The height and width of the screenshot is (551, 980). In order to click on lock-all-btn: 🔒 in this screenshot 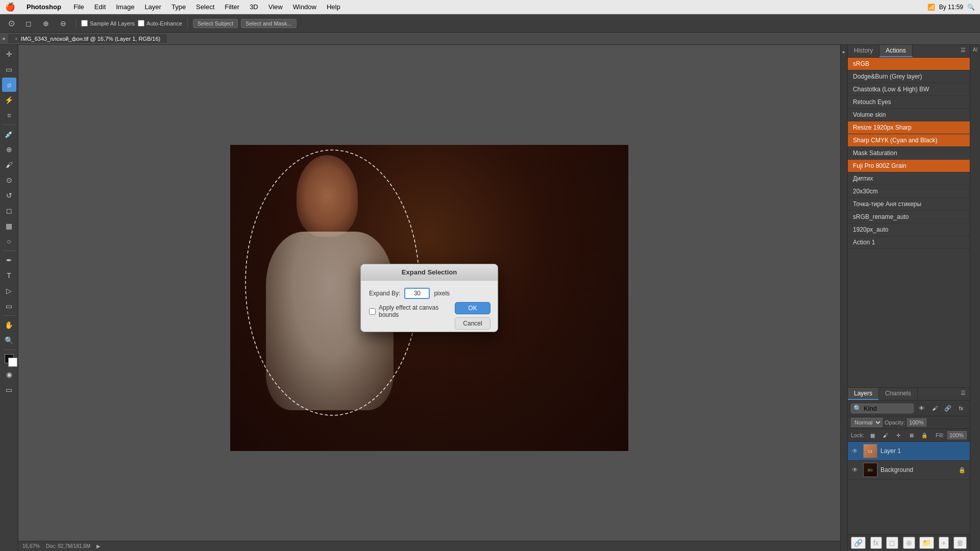, I will do `click(924, 435)`.